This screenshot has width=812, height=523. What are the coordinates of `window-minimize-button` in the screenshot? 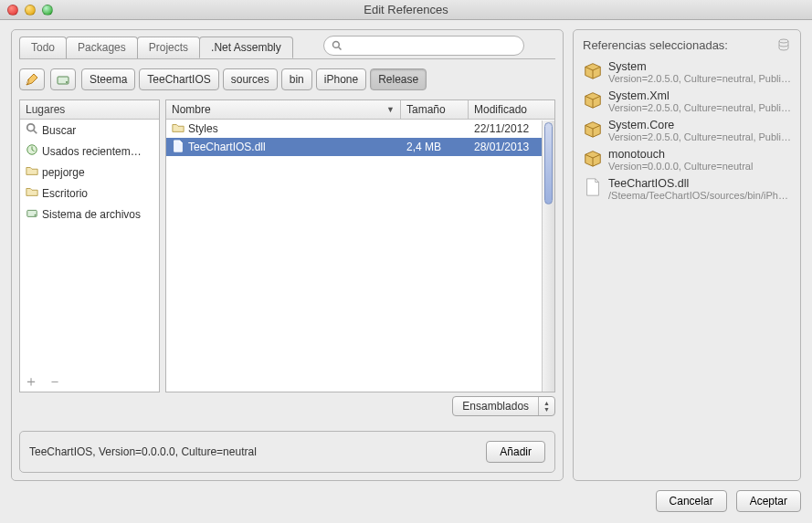 It's located at (30, 10).